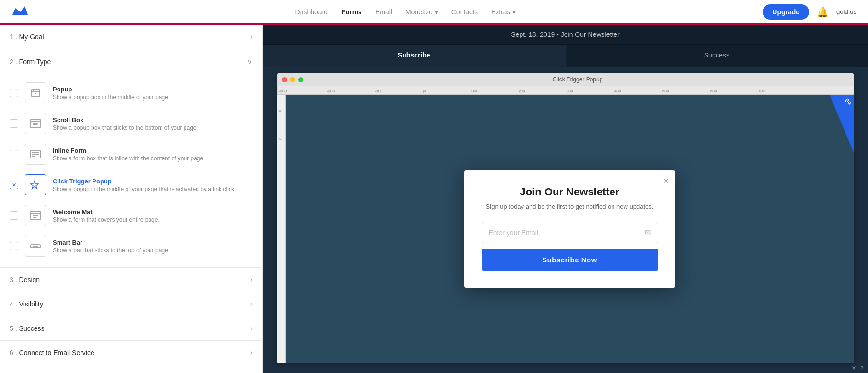 The height and width of the screenshot is (373, 868). I want to click on chevron-down-icon-2: ▾, so click(514, 12).